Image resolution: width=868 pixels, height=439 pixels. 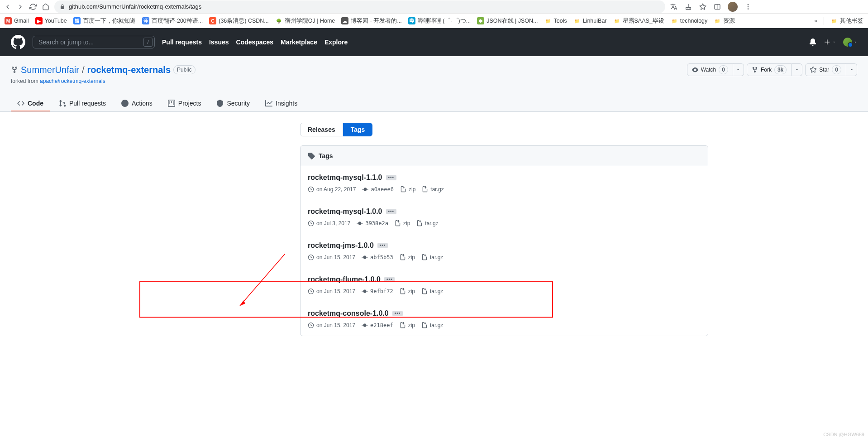 What do you see at coordinates (94, 42) in the screenshot?
I see `search-input: Search or jump to... /` at bounding box center [94, 42].